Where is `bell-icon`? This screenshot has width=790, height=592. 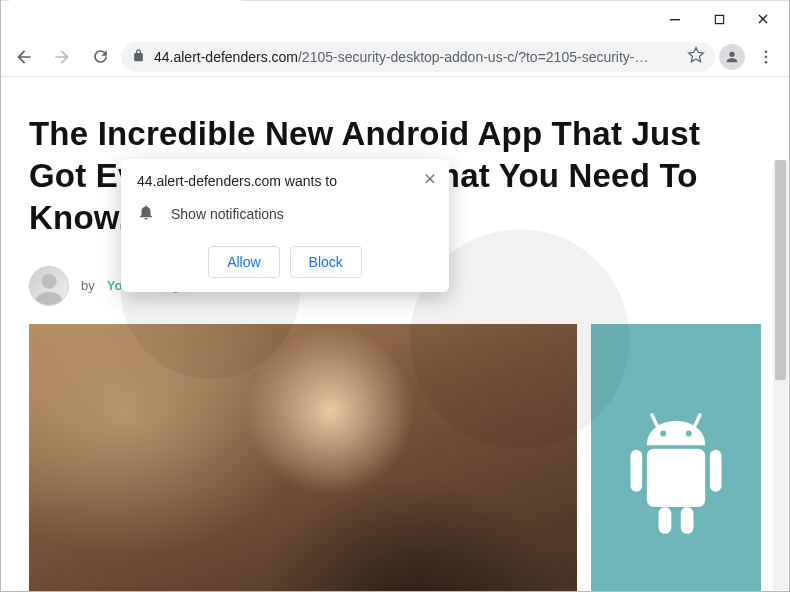 bell-icon is located at coordinates (146, 214).